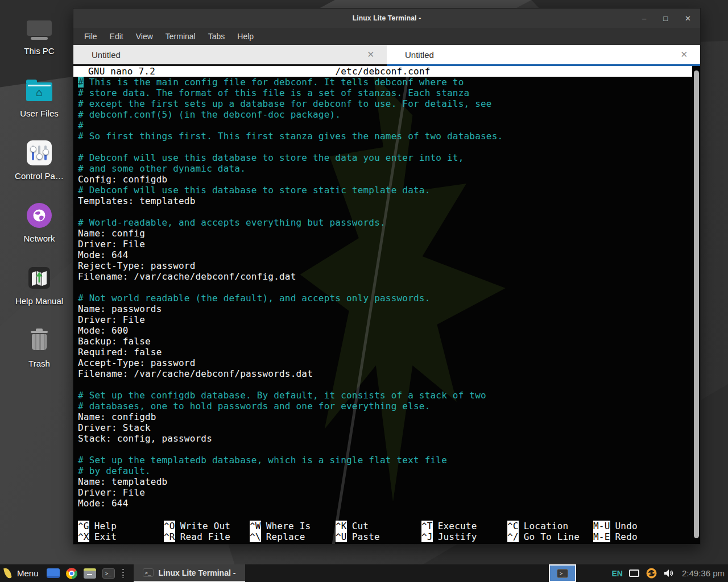  I want to click on taskbar: Menu >_ >_ Linux Lite Terminal - >_ EN, so click(364, 573).